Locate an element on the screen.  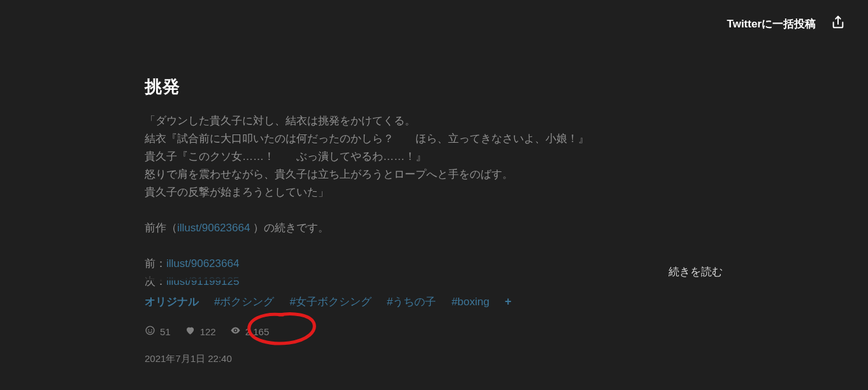
desc-prev: 前：illust/90623664 is located at coordinates (438, 264).